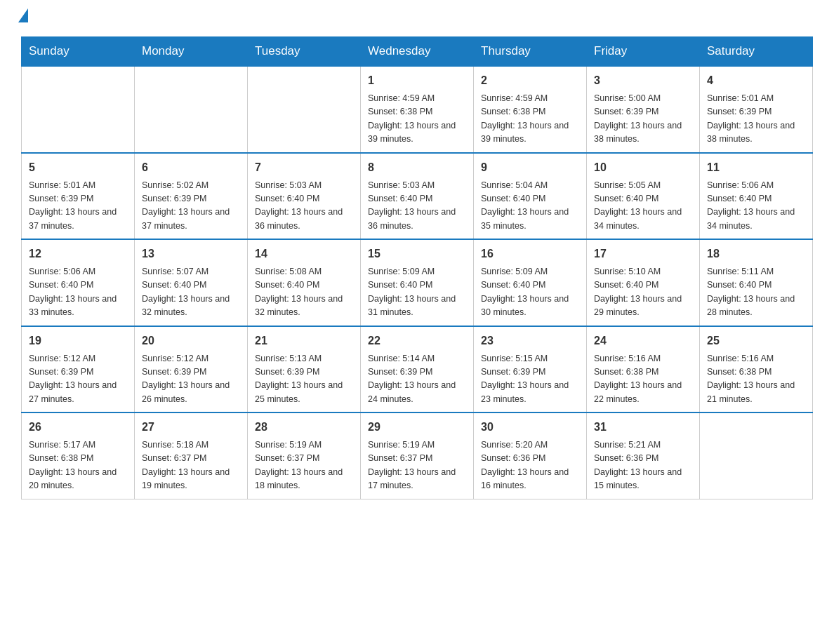  What do you see at coordinates (417, 283) in the screenshot?
I see `calendar-cell: 15Sunrise: 5:09 AM Sunset: 6:40 PM Dayli…` at bounding box center [417, 283].